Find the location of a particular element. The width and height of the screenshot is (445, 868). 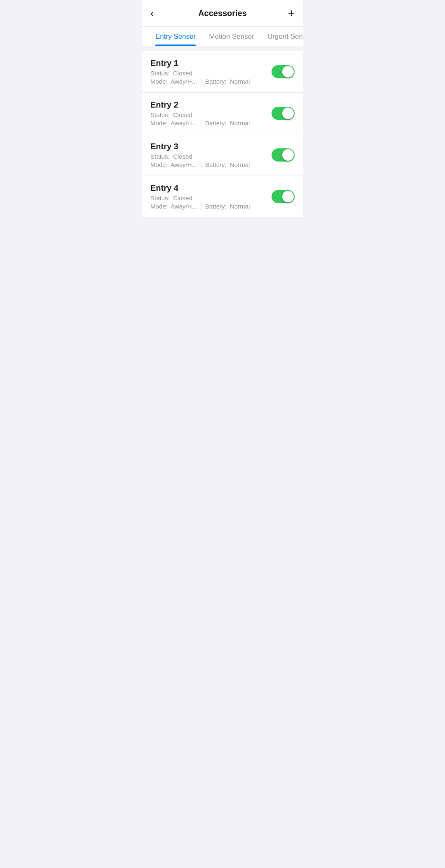

sensor-info-4: Entry 4 Status: Closed Mode: Away/H... |… is located at coordinates (211, 197).